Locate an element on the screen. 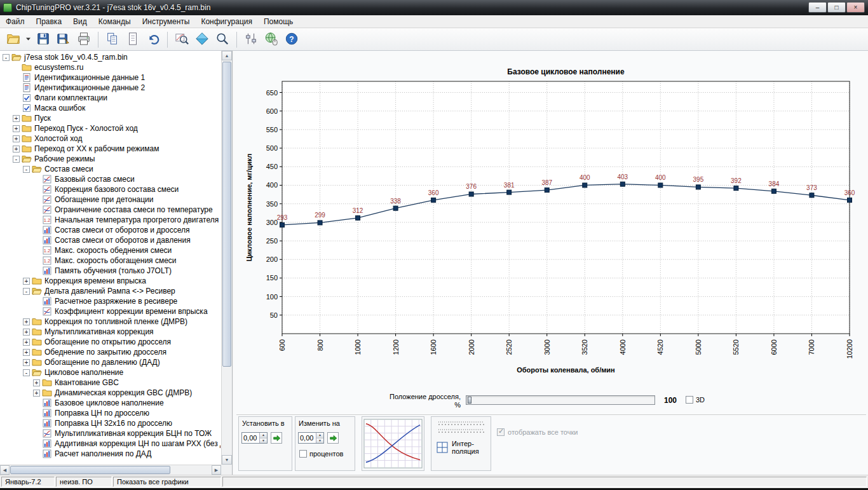  menu-commands: Команды is located at coordinates (114, 22).